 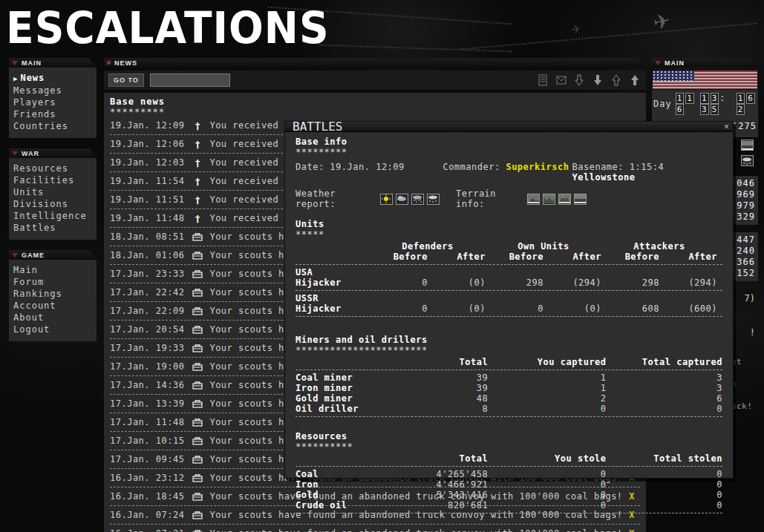 I want to click on sidebar-item-account: Account, so click(x=53, y=306).